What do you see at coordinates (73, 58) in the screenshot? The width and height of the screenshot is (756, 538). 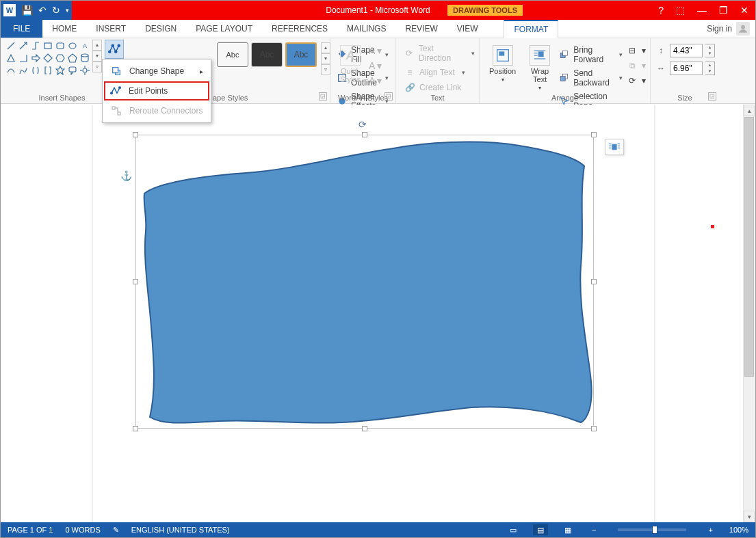 I see `shape-pentagon-icon` at bounding box center [73, 58].